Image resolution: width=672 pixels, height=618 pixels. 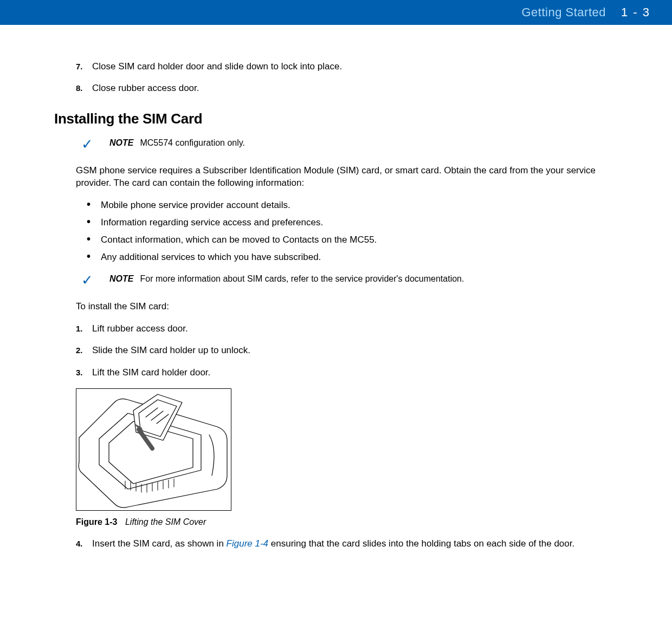 I want to click on install-step-2: 2. Slide the SIM card holder up to unloc…, so click(x=341, y=350).